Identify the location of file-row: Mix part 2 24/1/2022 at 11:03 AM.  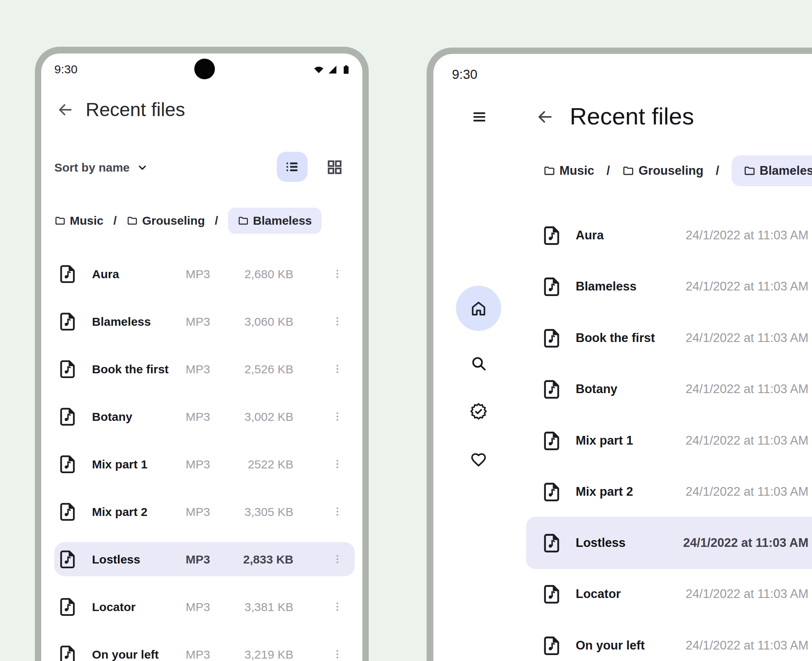
(669, 492).